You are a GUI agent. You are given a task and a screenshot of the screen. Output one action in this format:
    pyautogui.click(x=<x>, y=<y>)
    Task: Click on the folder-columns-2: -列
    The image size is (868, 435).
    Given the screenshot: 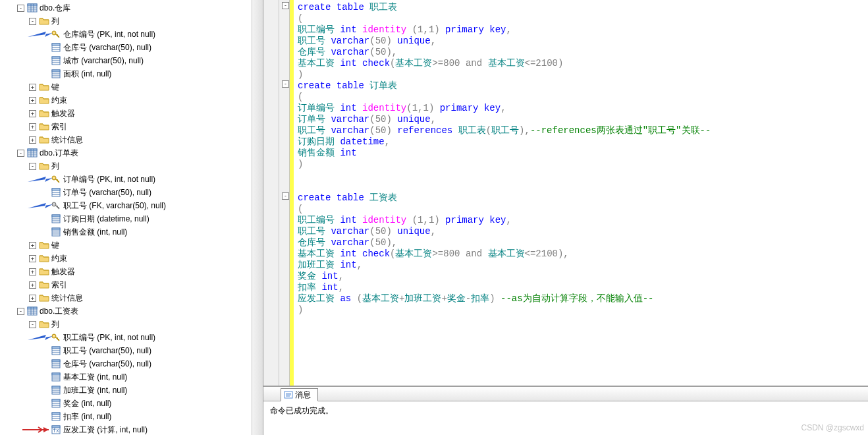 What is the action you would take?
    pyautogui.click(x=132, y=166)
    